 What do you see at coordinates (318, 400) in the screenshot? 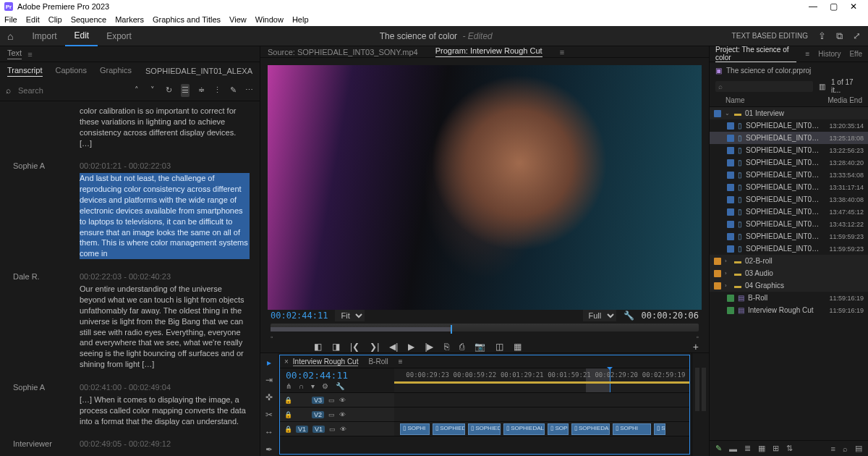
I see `track-target: V3` at bounding box center [318, 400].